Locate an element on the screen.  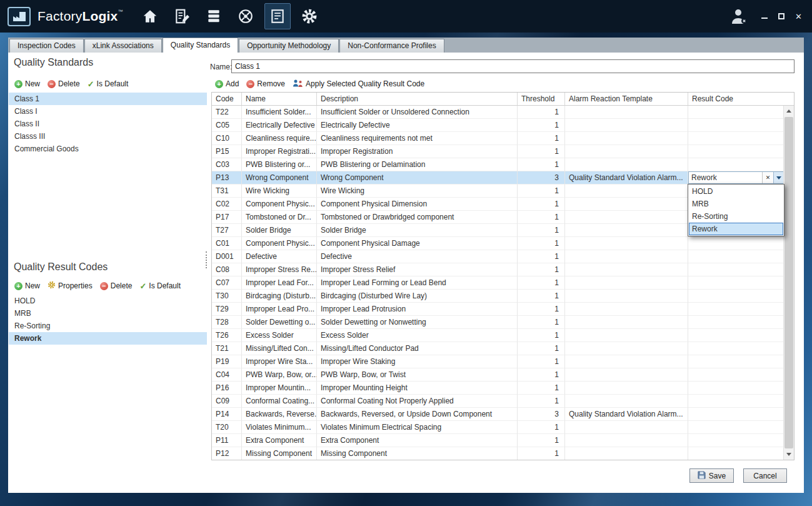
table-row: T21Missing/Lifted Con...Missing/Lifted C… is located at coordinates (498, 349).